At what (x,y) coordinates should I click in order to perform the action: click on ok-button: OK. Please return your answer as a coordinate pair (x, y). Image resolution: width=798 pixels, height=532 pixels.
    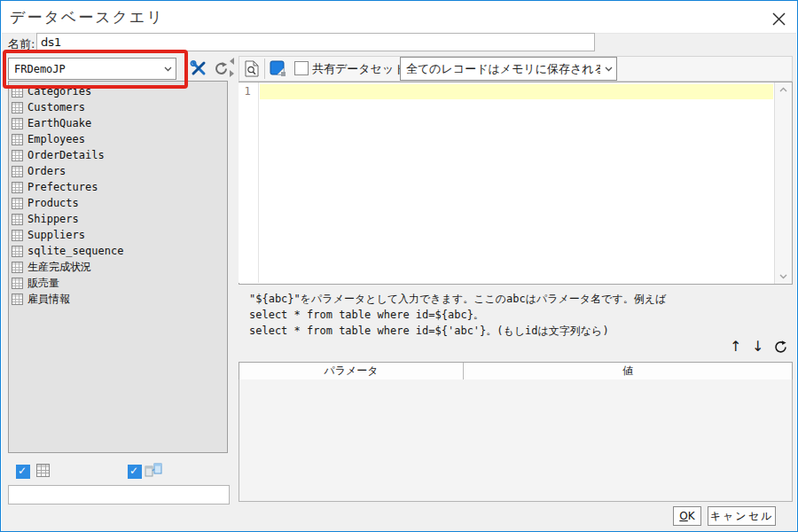
    Looking at the image, I should click on (687, 516).